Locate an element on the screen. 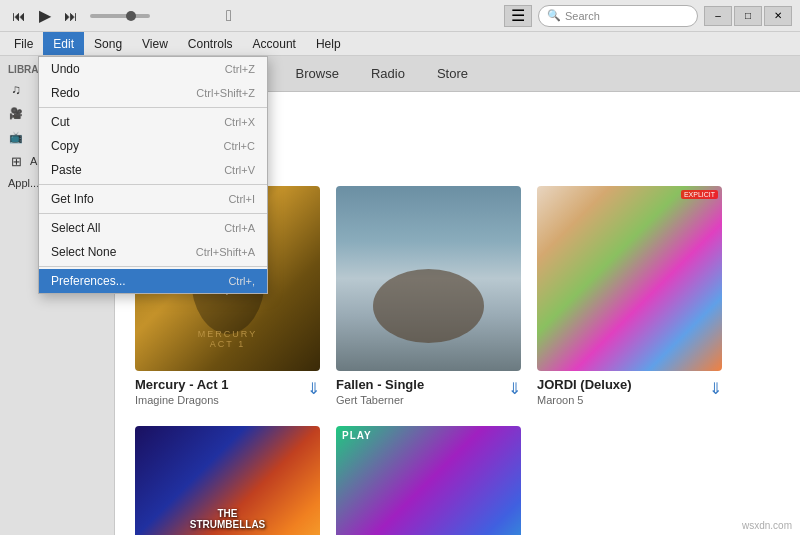 The height and width of the screenshot is (535, 800). search-icon: 🔍 is located at coordinates (554, 16).